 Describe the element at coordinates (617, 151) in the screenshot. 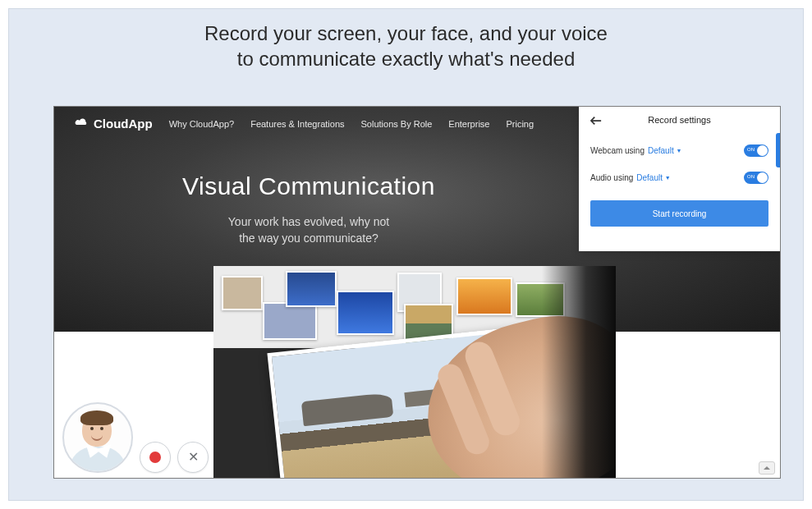

I see `webcam-label: Webcam using` at that location.